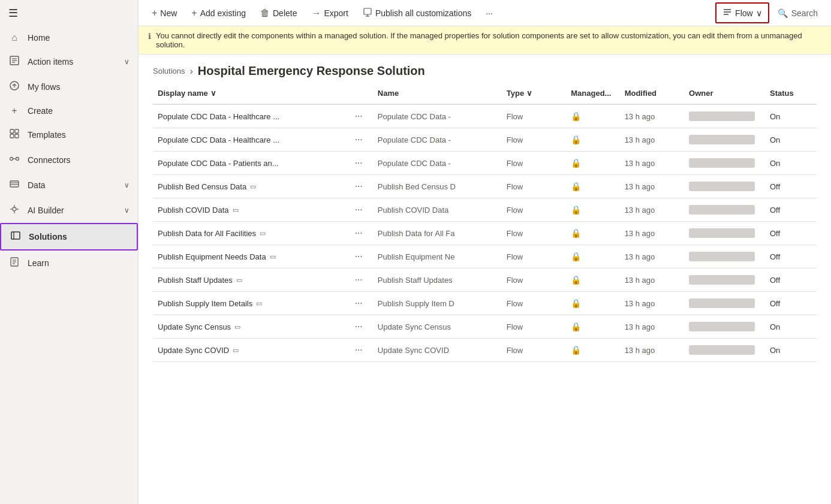 The width and height of the screenshot is (831, 504). Describe the element at coordinates (79, 87) in the screenshot. I see `sidebar-item-label: My flows` at that location.